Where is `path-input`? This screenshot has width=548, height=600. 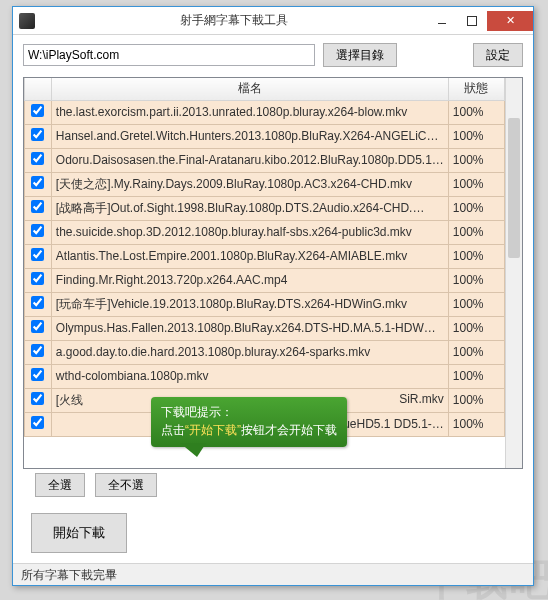
path-input is located at coordinates (169, 55).